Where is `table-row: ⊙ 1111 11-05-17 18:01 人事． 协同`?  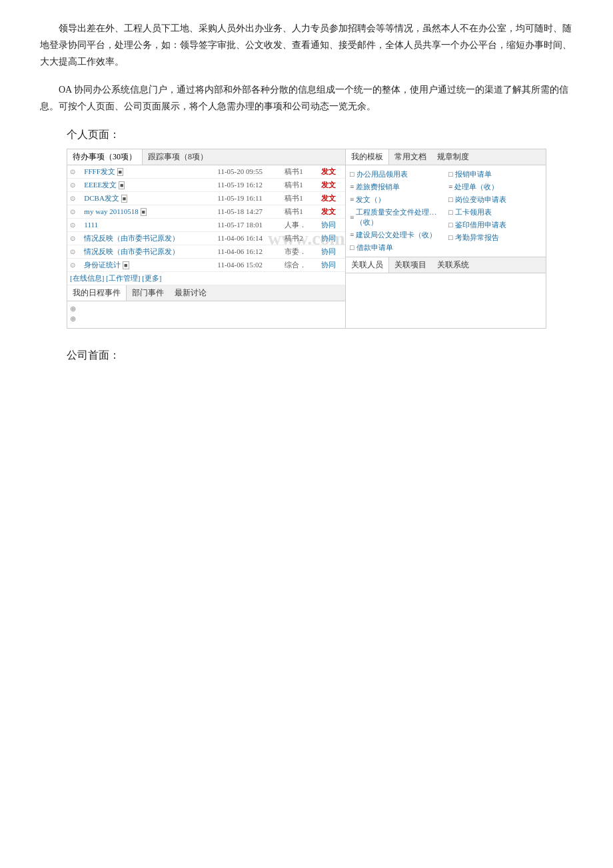
table-row: ⊙ 1111 11-05-17 18:01 人事． 协同 is located at coordinates (207, 225).